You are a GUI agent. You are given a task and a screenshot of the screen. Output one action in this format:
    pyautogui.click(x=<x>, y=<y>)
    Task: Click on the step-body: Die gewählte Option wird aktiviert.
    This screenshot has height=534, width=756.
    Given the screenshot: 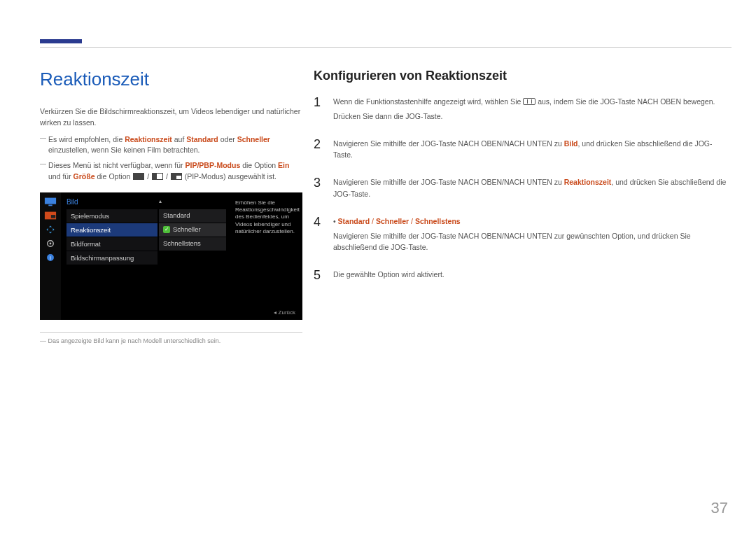 What is the action you would take?
    pyautogui.click(x=389, y=275)
    